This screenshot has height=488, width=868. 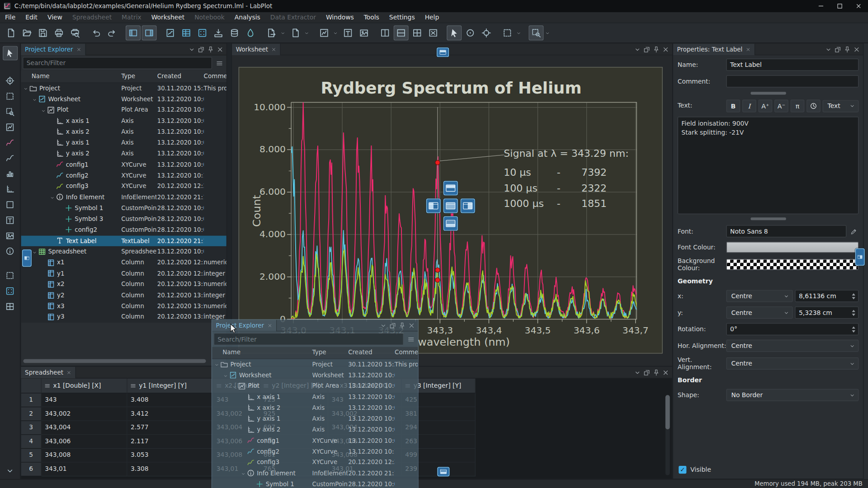 I want to click on zoom-select-button, so click(x=536, y=33).